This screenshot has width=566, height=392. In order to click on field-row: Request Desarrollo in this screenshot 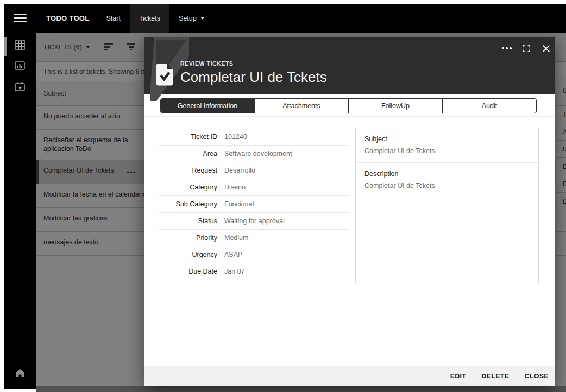, I will do `click(254, 170)`.